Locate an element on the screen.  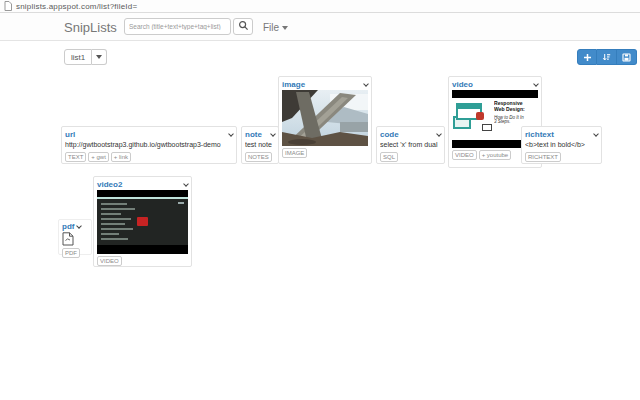
card-title-link: url is located at coordinates (70, 134).